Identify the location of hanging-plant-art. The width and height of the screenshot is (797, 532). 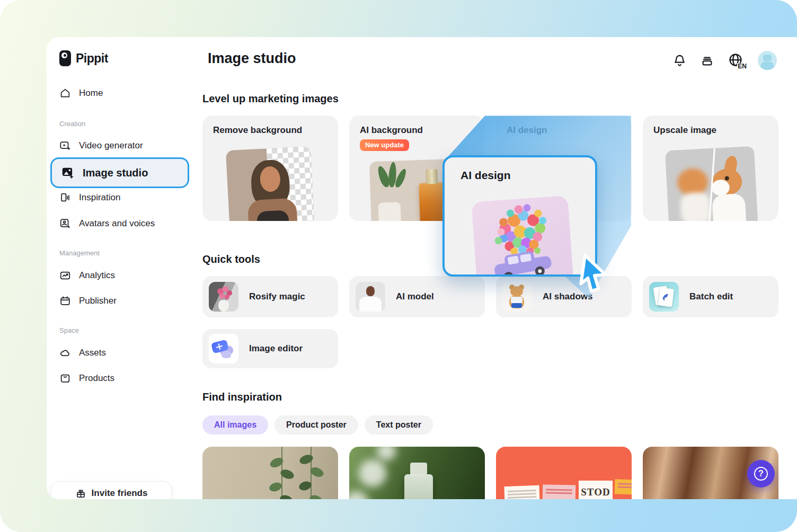
(270, 473).